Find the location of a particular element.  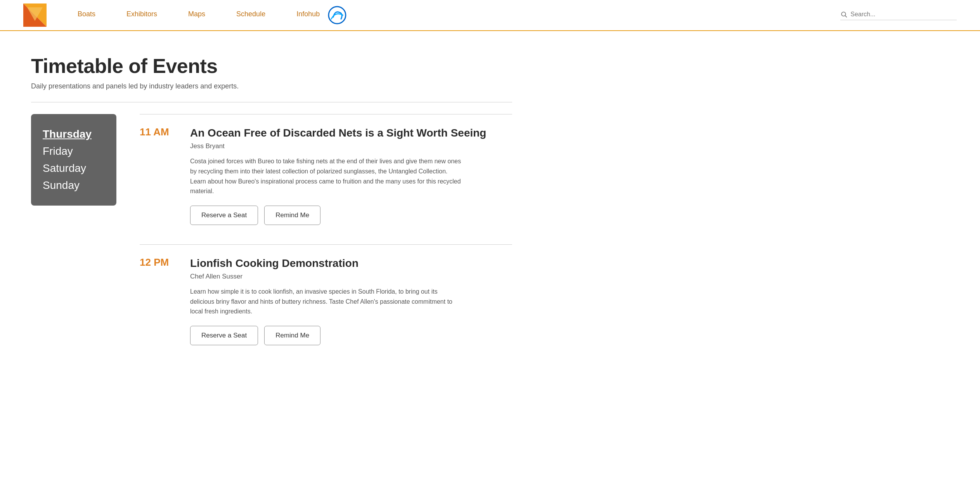

search-icon is located at coordinates (844, 14).